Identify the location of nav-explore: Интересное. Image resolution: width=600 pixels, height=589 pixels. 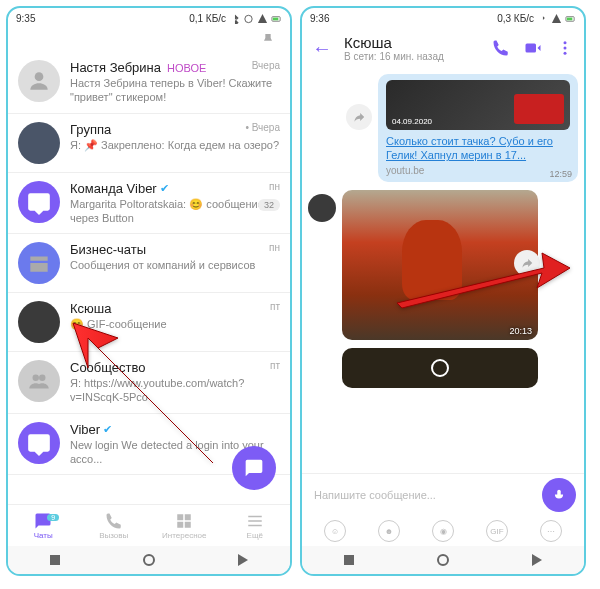
(184, 526).